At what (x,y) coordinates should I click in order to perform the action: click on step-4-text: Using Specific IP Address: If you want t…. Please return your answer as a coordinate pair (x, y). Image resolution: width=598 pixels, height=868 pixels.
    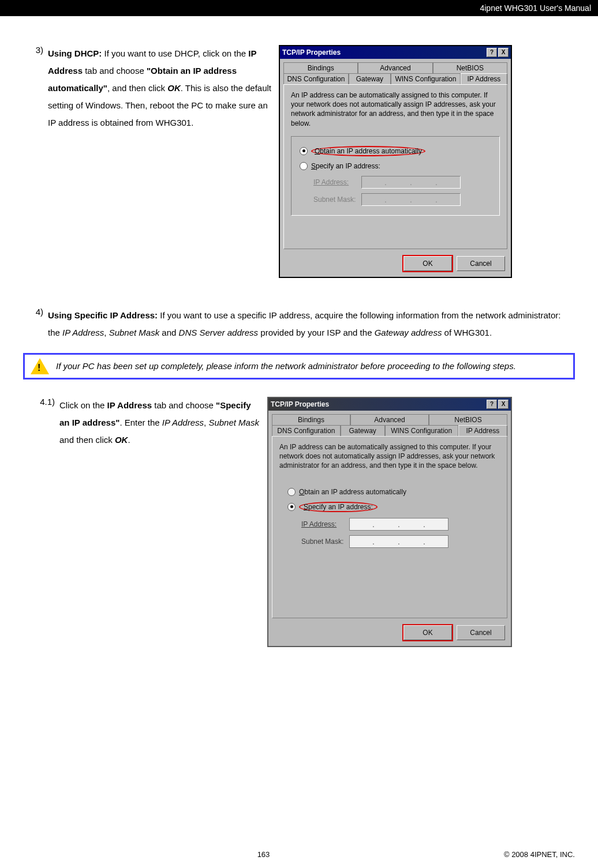
    Looking at the image, I should click on (312, 324).